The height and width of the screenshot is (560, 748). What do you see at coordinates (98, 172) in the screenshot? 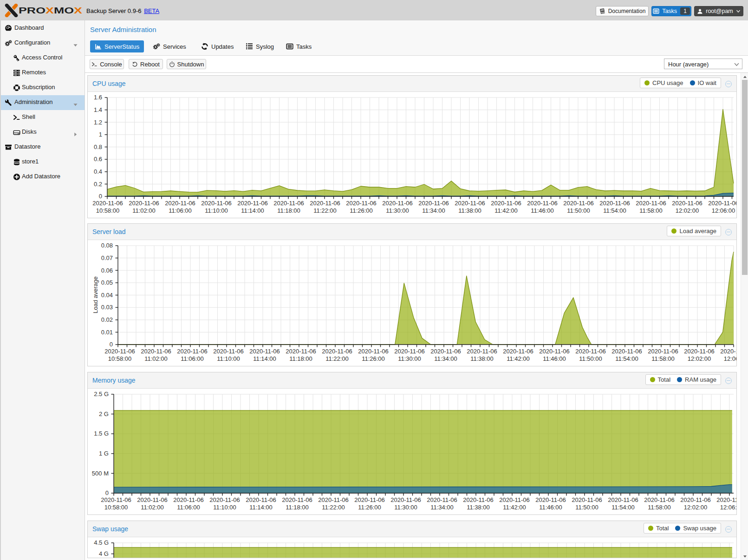
I see `svg-text: 0.4` at bounding box center [98, 172].